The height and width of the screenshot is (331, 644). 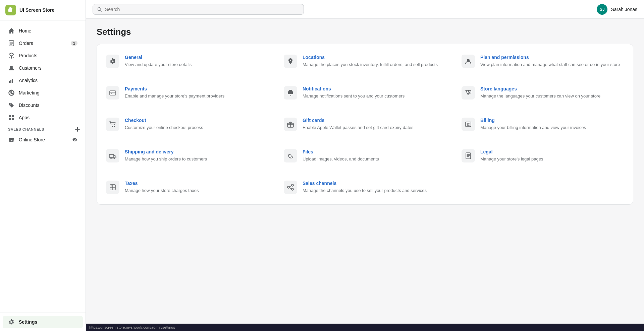 What do you see at coordinates (543, 61) in the screenshot?
I see `setting-card-plan-permissions: Plan and permissions View plan informati…` at bounding box center [543, 61].